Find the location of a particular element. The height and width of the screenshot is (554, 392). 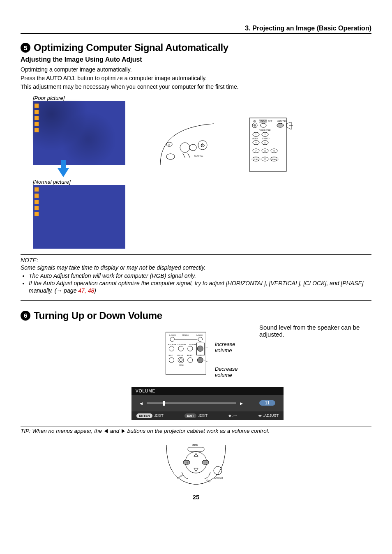

poor-picture is located at coordinates (79, 133).